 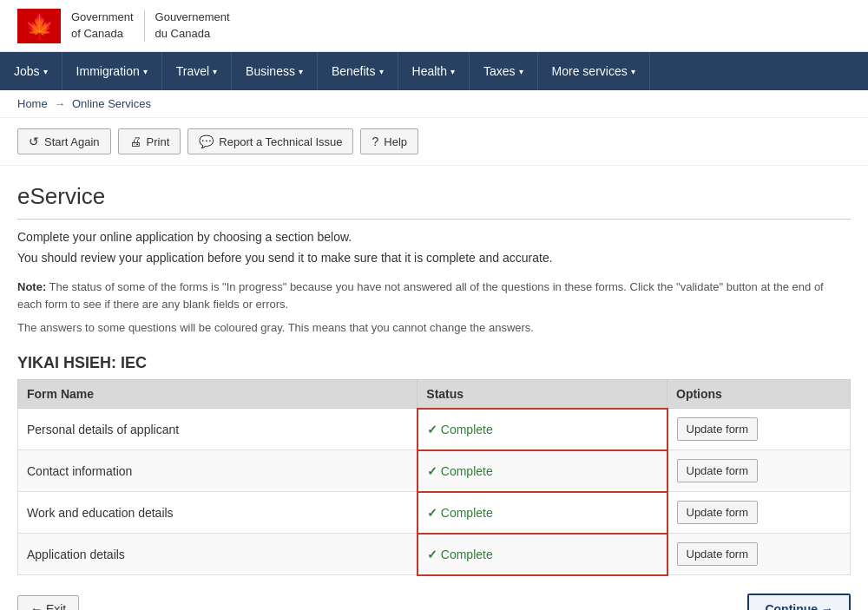 I want to click on nav-taxes: Taxes ▾, so click(x=503, y=71).